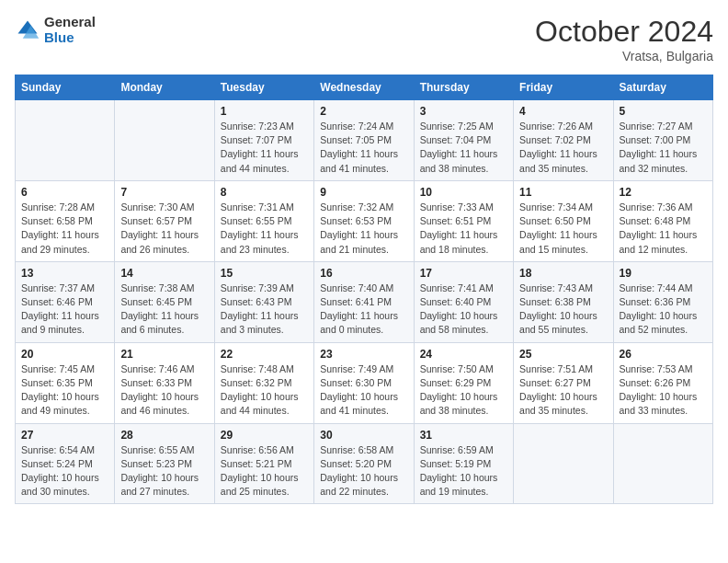 Image resolution: width=728 pixels, height=563 pixels. Describe the element at coordinates (364, 228) in the screenshot. I see `day-info: Sunrise: 7:32 AM Sunset: 6:53 PM Dayligh…` at that location.